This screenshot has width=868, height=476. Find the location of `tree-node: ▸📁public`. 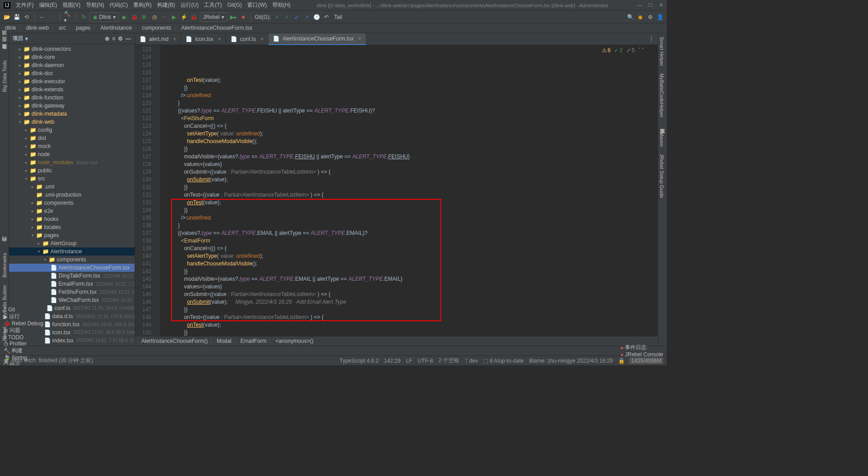

tree-node: ▸📁public is located at coordinates (72, 171).